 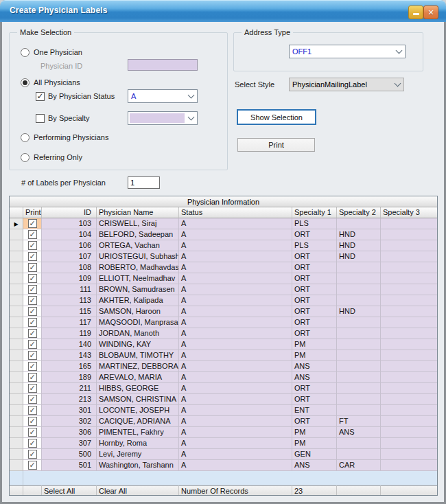 I want to click on table-row: ✓113AKHTER, KalipadaAORT, so click(x=224, y=301).